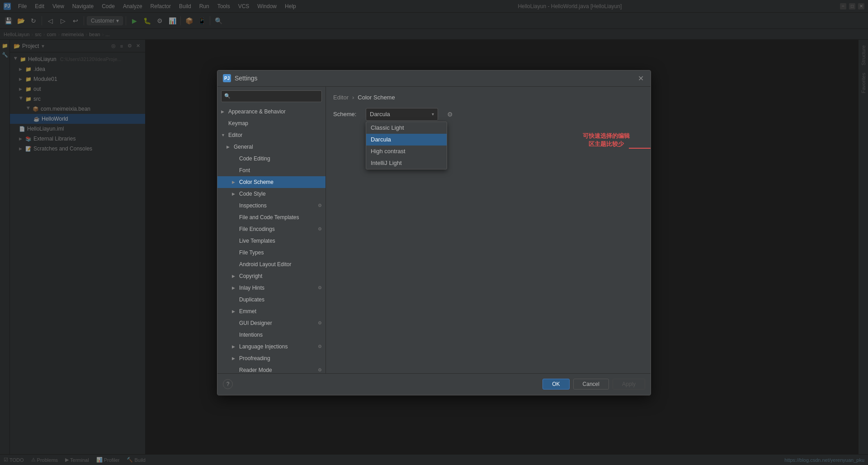 Image resolution: width=868 pixels, height=465 pixels. What do you see at coordinates (257, 229) in the screenshot?
I see `nav-file-encodings-label: File Encodings` at bounding box center [257, 229].